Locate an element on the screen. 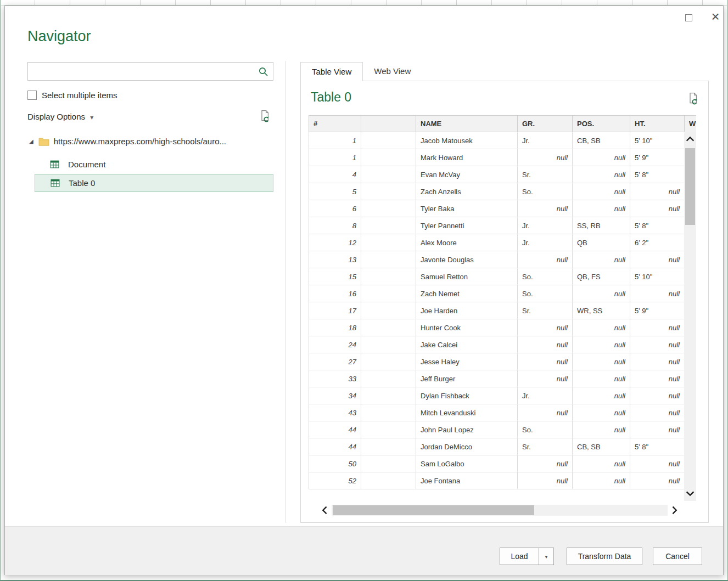 This screenshot has height=581, width=728. table-cell: Joe Harden is located at coordinates (467, 311).